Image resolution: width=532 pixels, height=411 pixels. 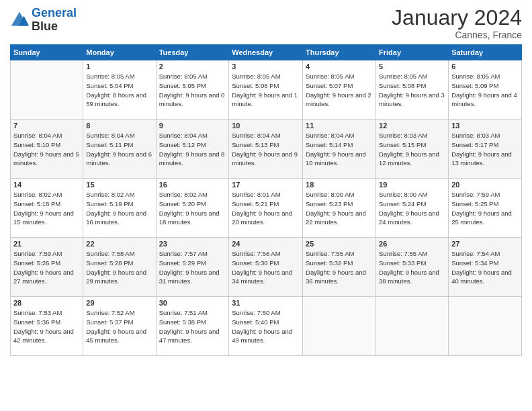 I want to click on day-number: 25, so click(x=339, y=244).